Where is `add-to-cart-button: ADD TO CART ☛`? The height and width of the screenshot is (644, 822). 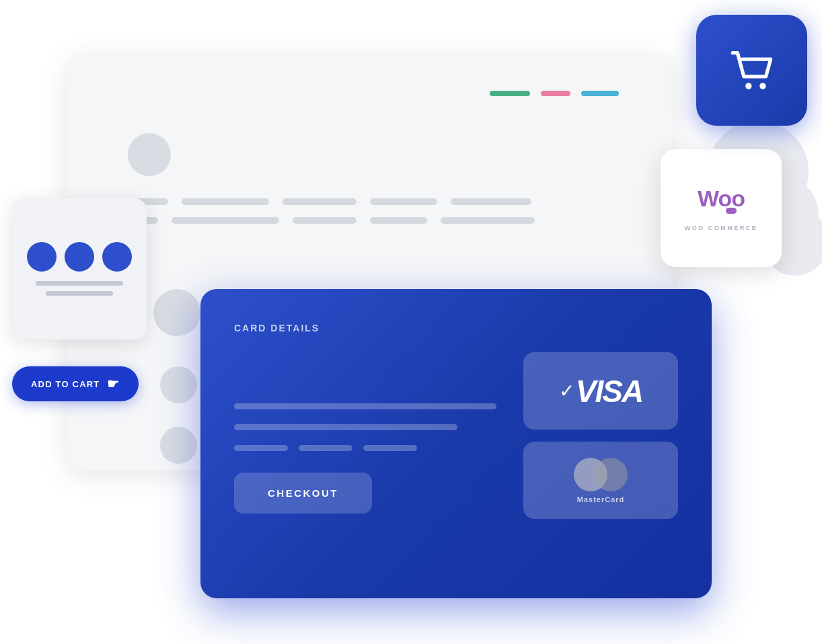 add-to-cart-button: ADD TO CART ☛ is located at coordinates (75, 384).